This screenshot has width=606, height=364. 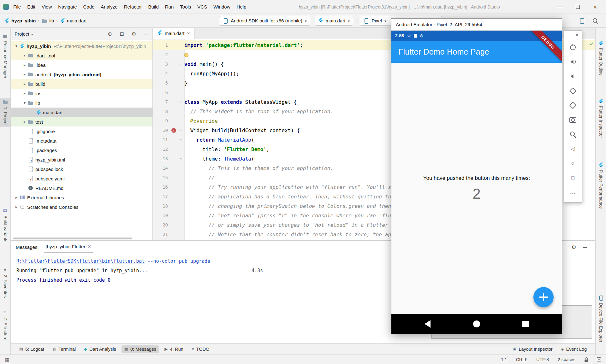 What do you see at coordinates (81, 131) in the screenshot?
I see `tree-item-gitignore: .gitignore` at bounding box center [81, 131].